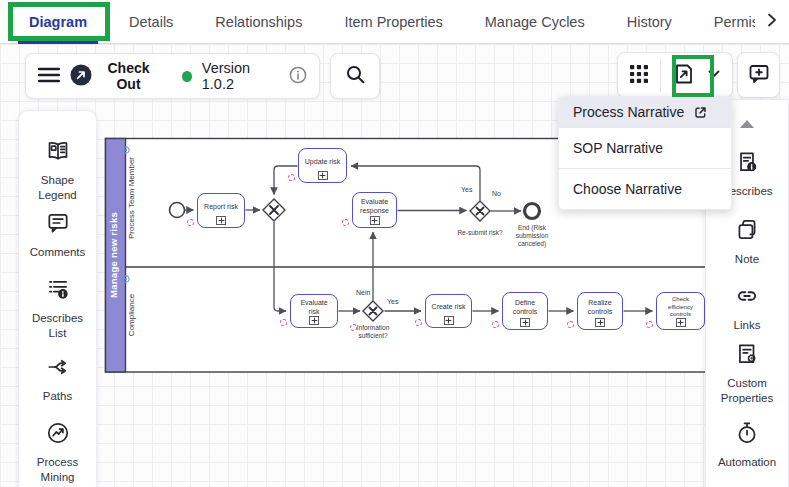  Describe the element at coordinates (535, 22) in the screenshot. I see `tab-manage-cycles: Manage Cycles` at that location.